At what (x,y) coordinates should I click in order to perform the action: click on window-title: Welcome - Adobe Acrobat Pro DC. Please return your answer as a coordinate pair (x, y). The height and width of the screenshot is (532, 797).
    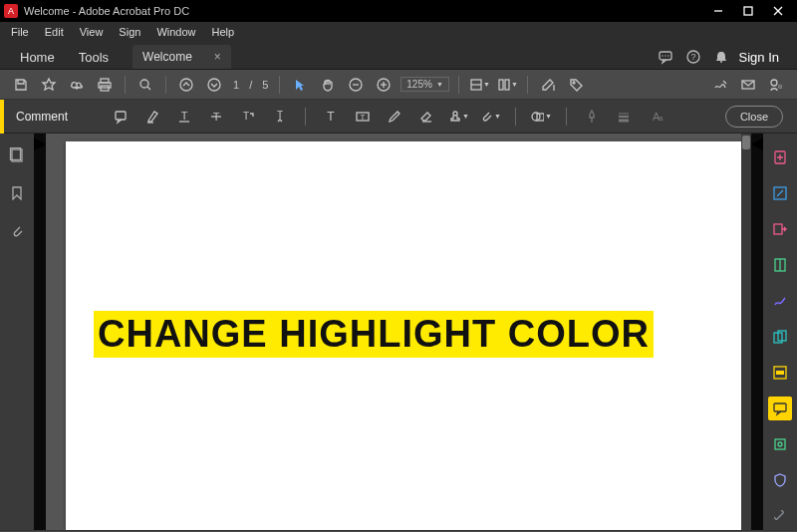
    Looking at the image, I should click on (364, 11).